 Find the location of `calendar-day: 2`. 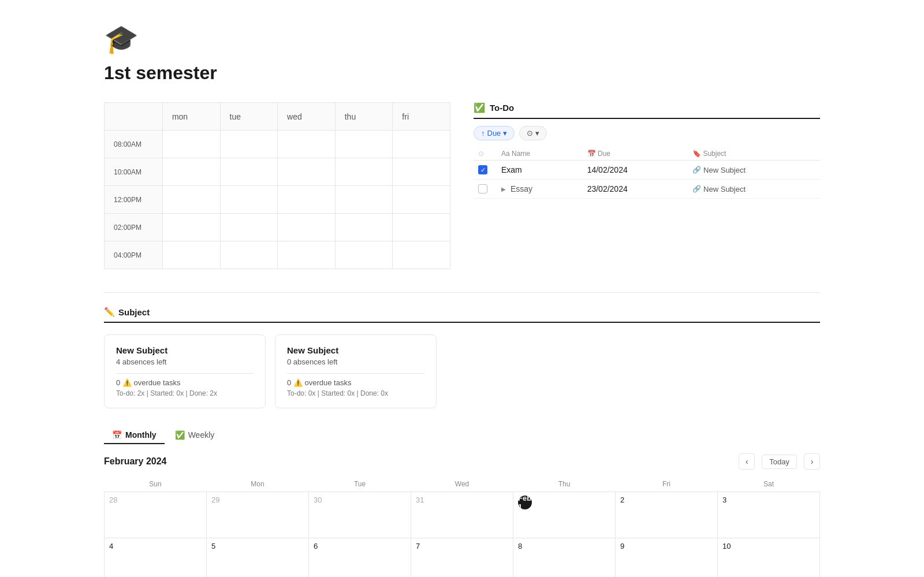

calendar-day: 2 is located at coordinates (666, 515).